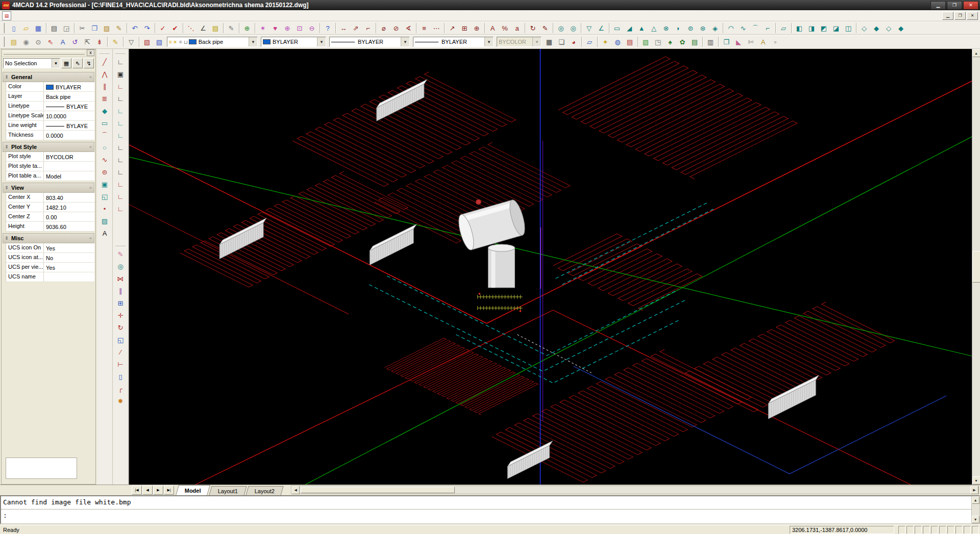 The height and width of the screenshot is (534, 980). Describe the element at coordinates (120, 98) in the screenshot. I see `world-ucs-tool: ∟` at that location.